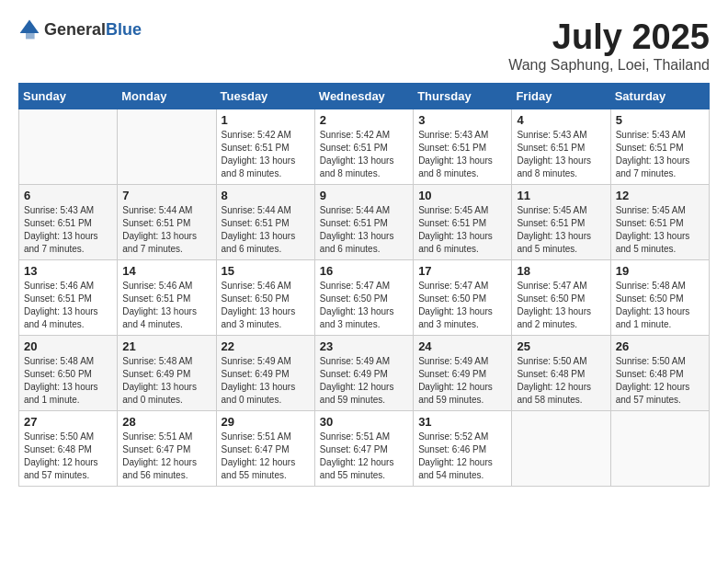 Image resolution: width=728 pixels, height=563 pixels. Describe the element at coordinates (166, 195) in the screenshot. I see `day-number: 7` at that location.